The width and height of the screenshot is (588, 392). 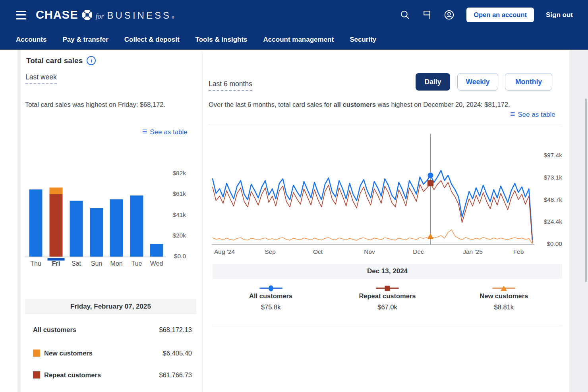 What do you see at coordinates (172, 194) in the screenshot?
I see `bar-ytick: $61k` at bounding box center [172, 194].